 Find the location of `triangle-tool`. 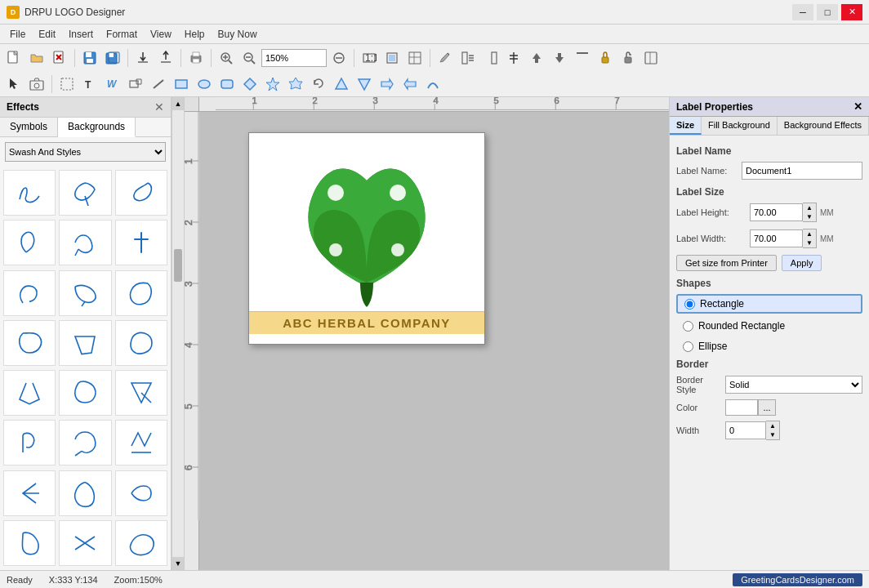

triangle-tool is located at coordinates (341, 84).